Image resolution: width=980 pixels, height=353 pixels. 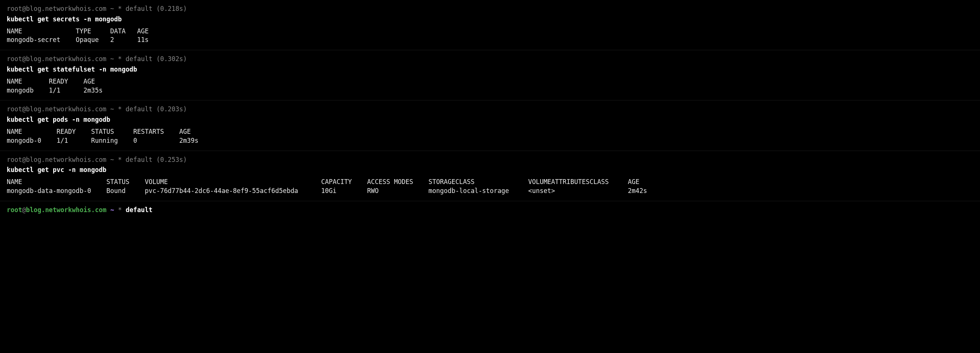 I want to click on command-output: NAME TYPE DATA AGE mongodb-secret Opaque…, so click(x=490, y=36).